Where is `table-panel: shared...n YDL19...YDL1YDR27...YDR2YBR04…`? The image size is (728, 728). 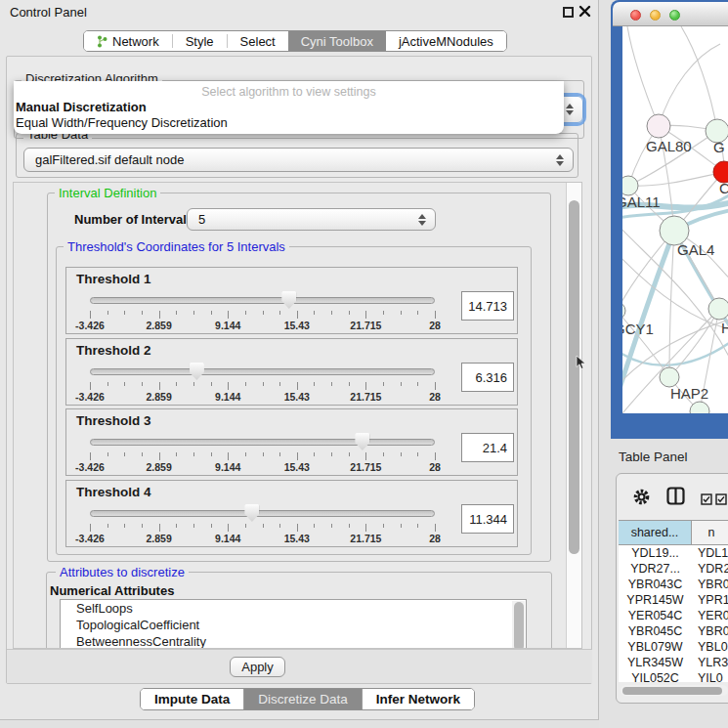
table-panel: shared...n YDL19...YDL1YDR27...YDR2YBR04… is located at coordinates (672, 588).